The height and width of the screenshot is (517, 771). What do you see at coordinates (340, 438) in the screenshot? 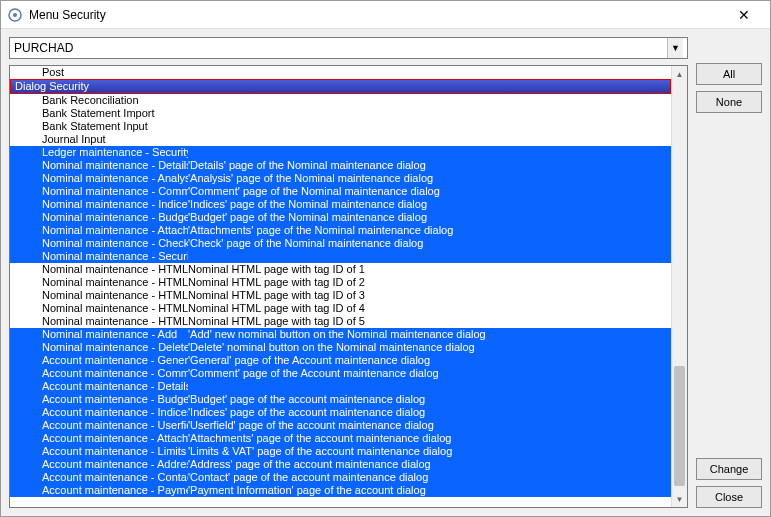
I see `list-item: Account maintenance - Attachments'Attach…` at bounding box center [340, 438].